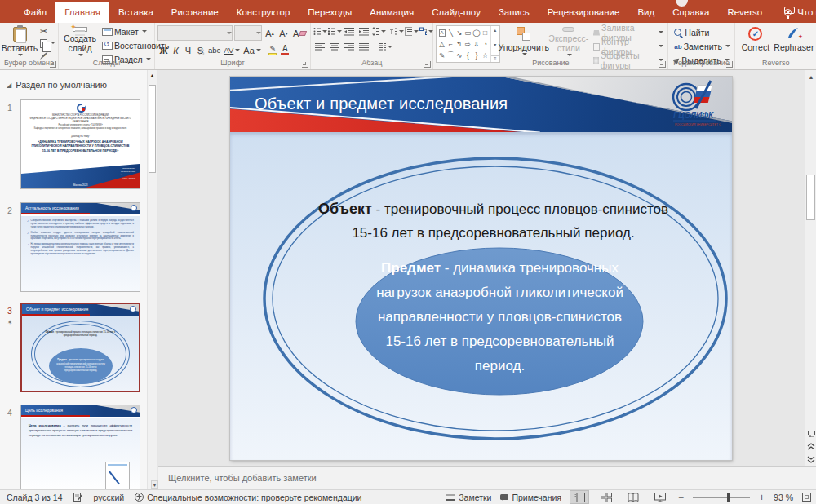  What do you see at coordinates (305, 64) in the screenshot?
I see `font-dialog-launcher` at bounding box center [305, 64].